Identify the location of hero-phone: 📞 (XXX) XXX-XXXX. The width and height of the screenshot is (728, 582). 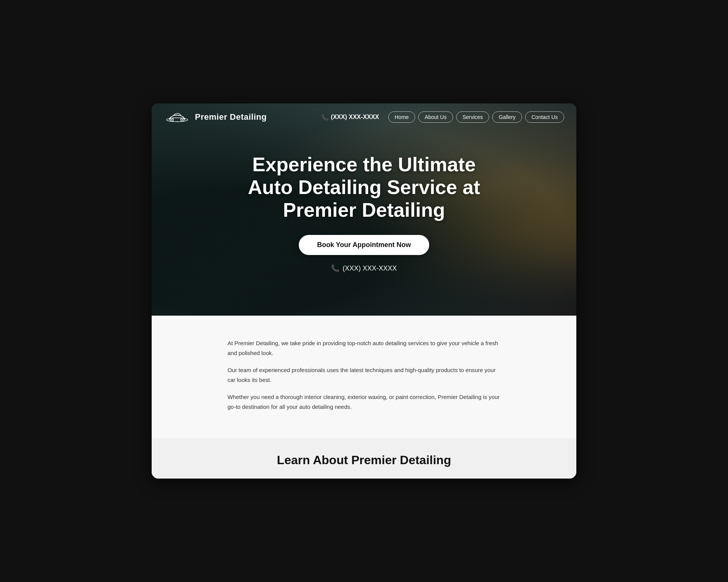
(364, 268).